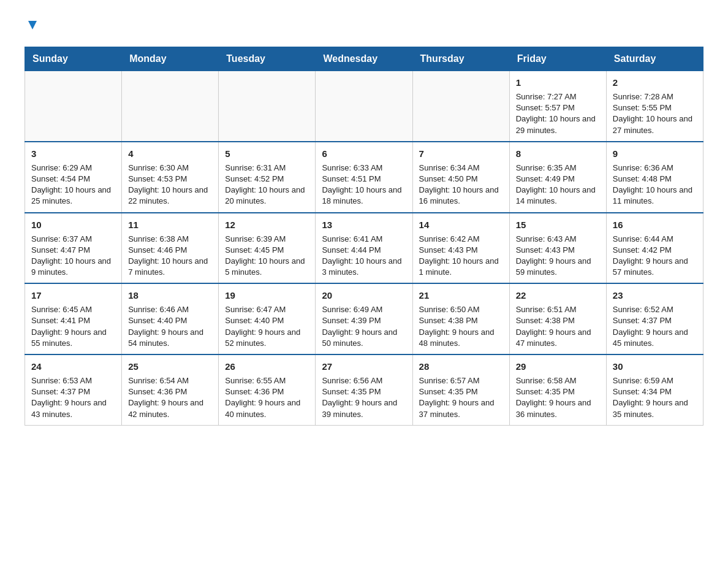 The image size is (728, 563). I want to click on day-number: 6, so click(364, 153).